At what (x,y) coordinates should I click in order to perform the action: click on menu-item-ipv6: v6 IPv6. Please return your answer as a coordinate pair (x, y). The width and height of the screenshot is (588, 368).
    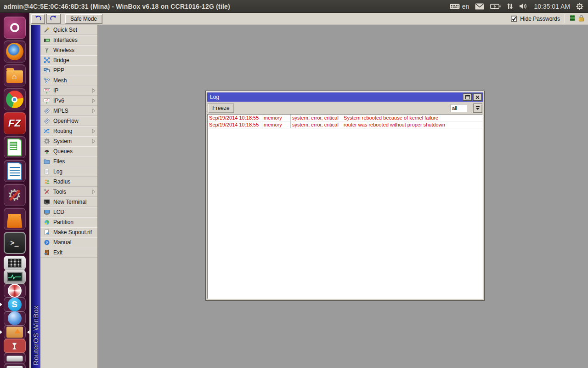
    Looking at the image, I should click on (69, 101).